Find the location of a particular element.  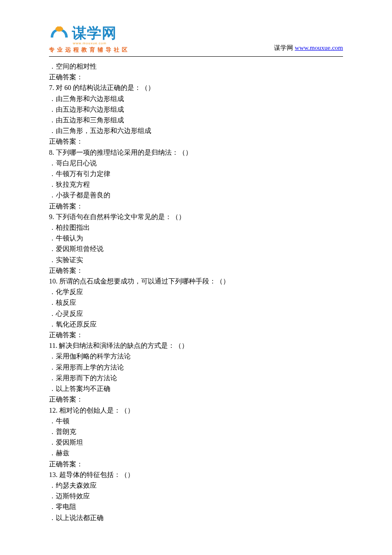

text-line: ．以上说法都正确 is located at coordinates (196, 517).